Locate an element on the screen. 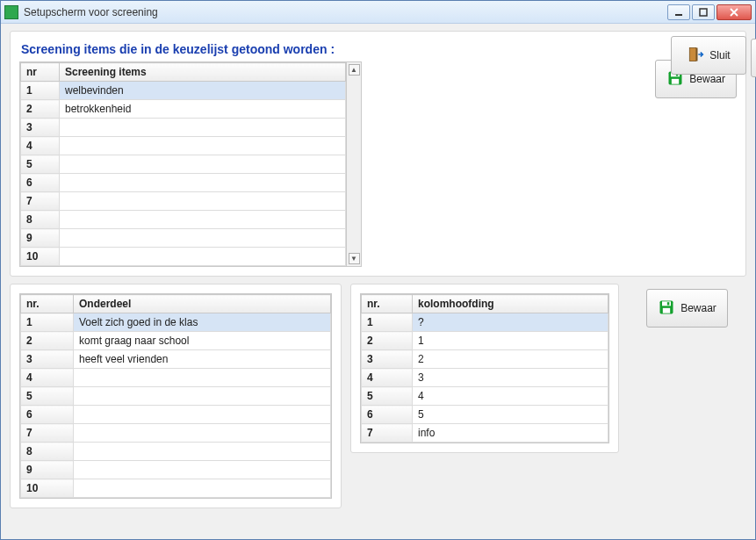  table-row: 3heeft veel vrienden is located at coordinates (176, 360).